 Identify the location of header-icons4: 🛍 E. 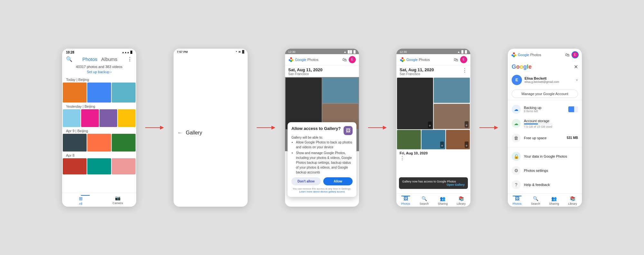
(460, 60).